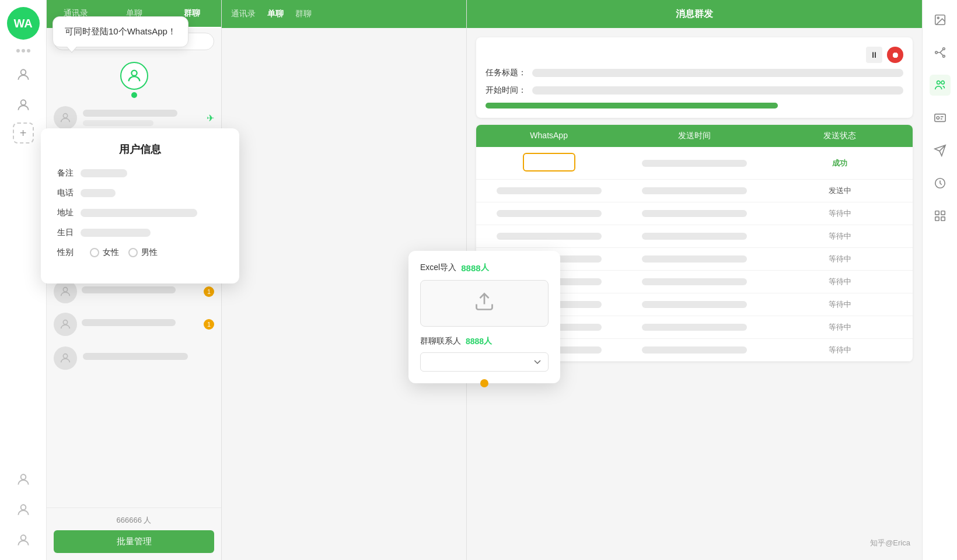 This screenshot has height=560, width=957. Describe the element at coordinates (140, 206) in the screenshot. I see `user-info-modal: 用户信息 备注 电话 地址 生日 性别 女性 男性` at that location.